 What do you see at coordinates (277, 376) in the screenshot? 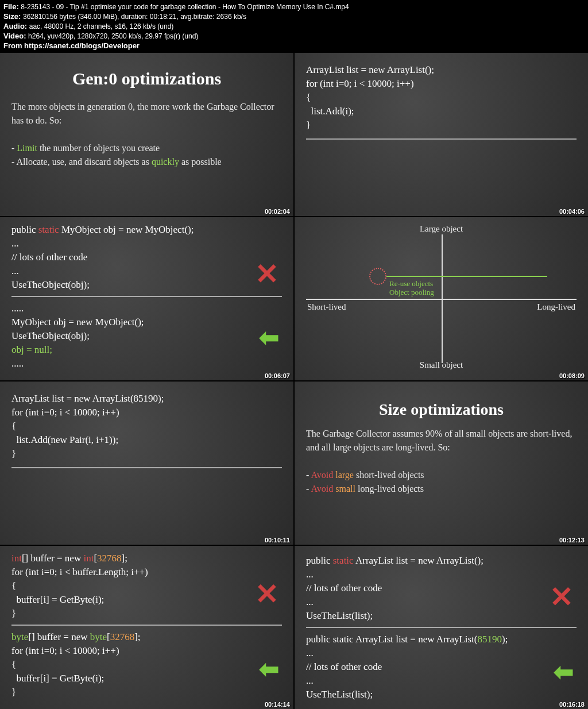
I see `timestamp: 00:06:07` at bounding box center [277, 376].